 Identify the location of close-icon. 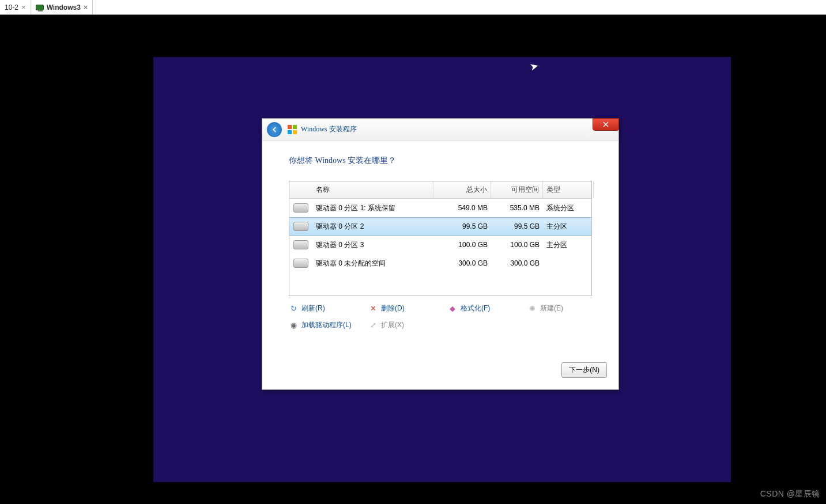
(606, 124).